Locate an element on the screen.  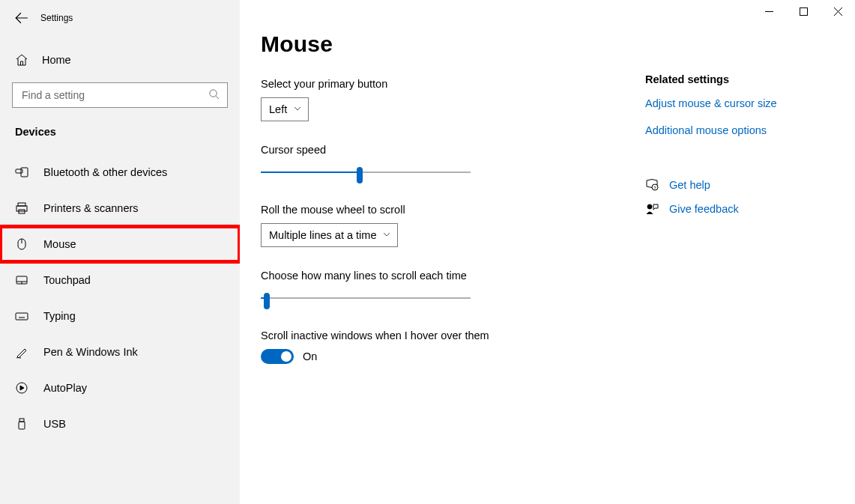
close-button is located at coordinates (838, 11).